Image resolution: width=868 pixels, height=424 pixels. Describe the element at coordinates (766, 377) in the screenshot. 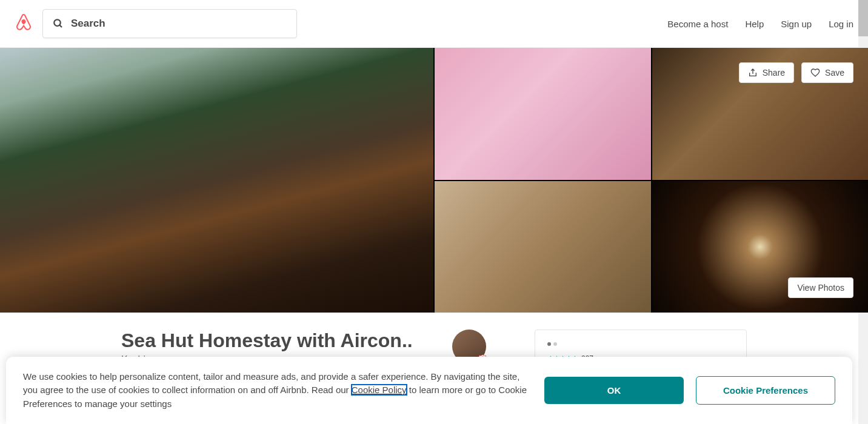

I see `cookie-preferences-button: Cookie Preferences` at that location.